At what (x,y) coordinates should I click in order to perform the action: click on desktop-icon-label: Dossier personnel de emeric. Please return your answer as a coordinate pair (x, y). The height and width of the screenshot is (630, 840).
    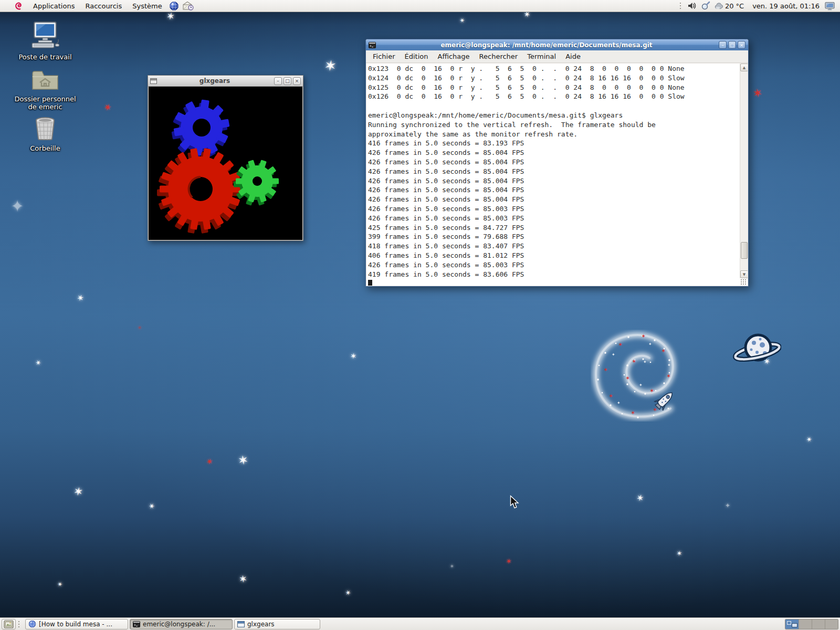
    Looking at the image, I should click on (45, 103).